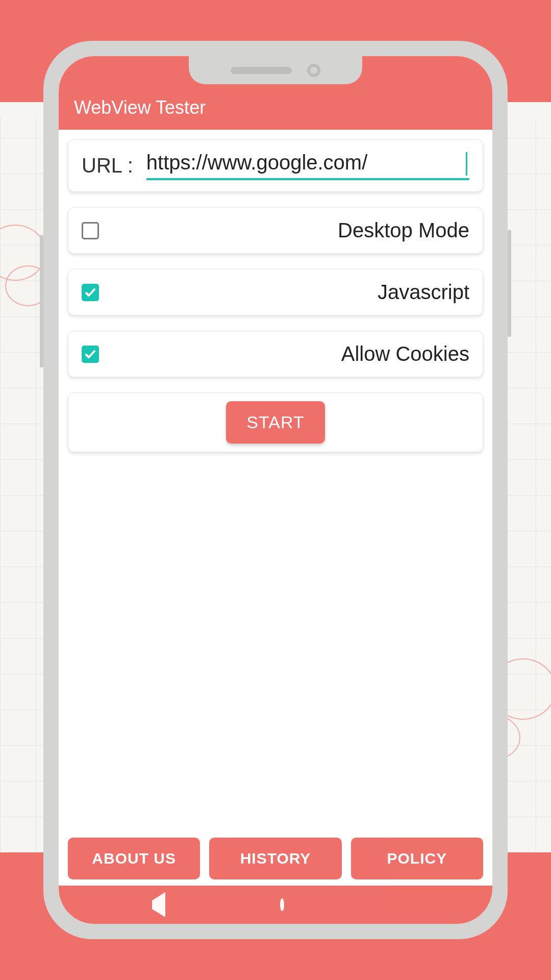  I want to click on text-caret-icon, so click(466, 164).